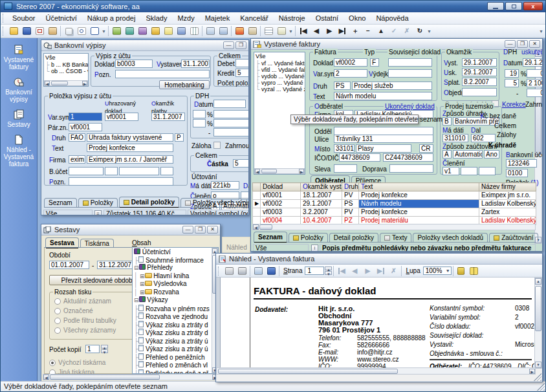 This screenshot has height=392, width=546. What do you see at coordinates (411, 168) in the screenshot?
I see `doprava-field` at bounding box center [411, 168].